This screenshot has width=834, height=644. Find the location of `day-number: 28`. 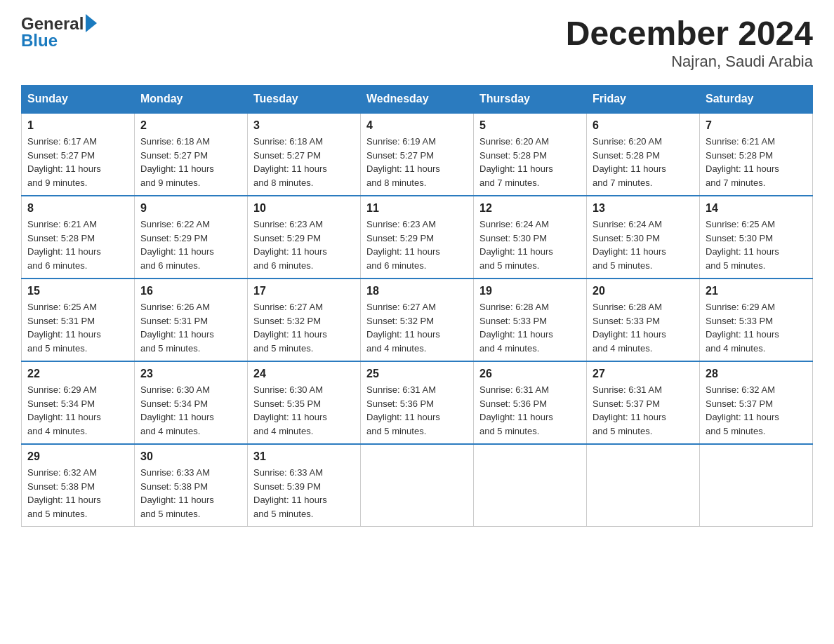

day-number: 28 is located at coordinates (756, 374).